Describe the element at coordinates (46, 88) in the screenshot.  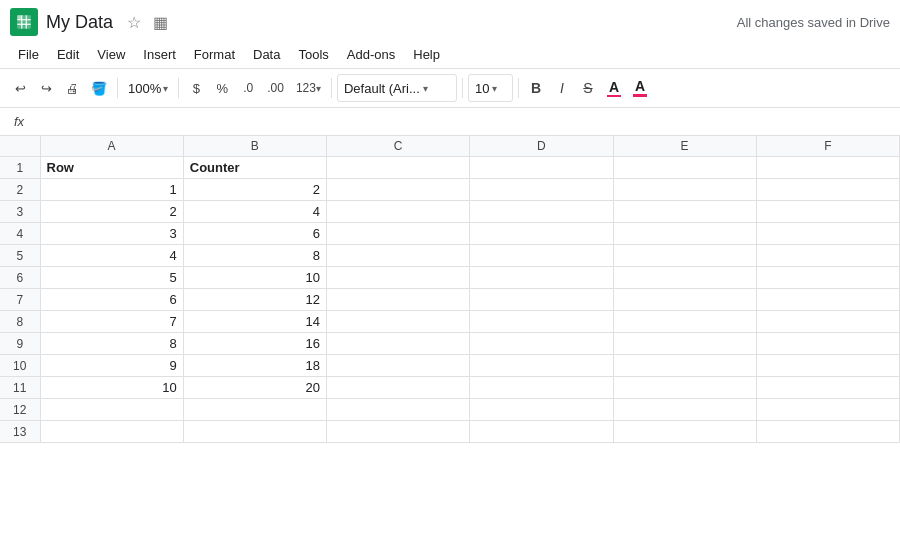
I see `redo-button: ↪` at that location.